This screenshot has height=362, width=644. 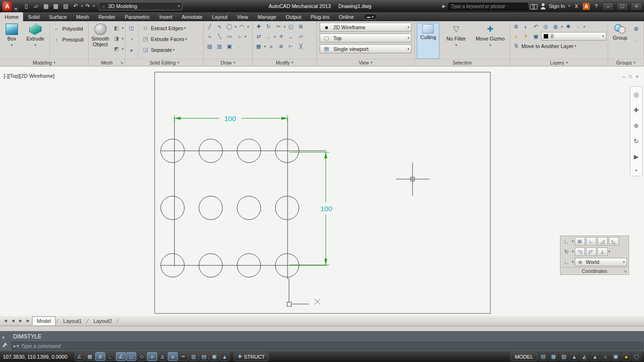 What do you see at coordinates (26, 6) in the screenshot?
I see `new-drawing-icon: ▯` at bounding box center [26, 6].